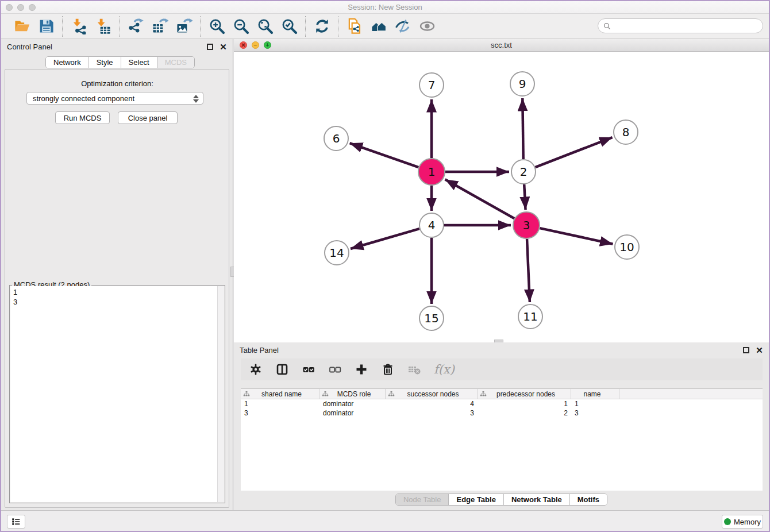  What do you see at coordinates (282, 369) in the screenshot?
I see `split-columns-icon` at bounding box center [282, 369].